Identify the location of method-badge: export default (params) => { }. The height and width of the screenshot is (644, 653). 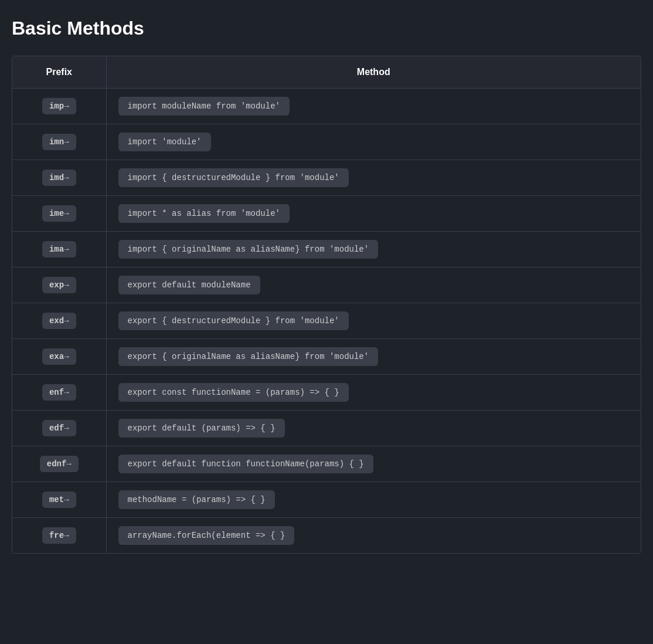
(202, 428).